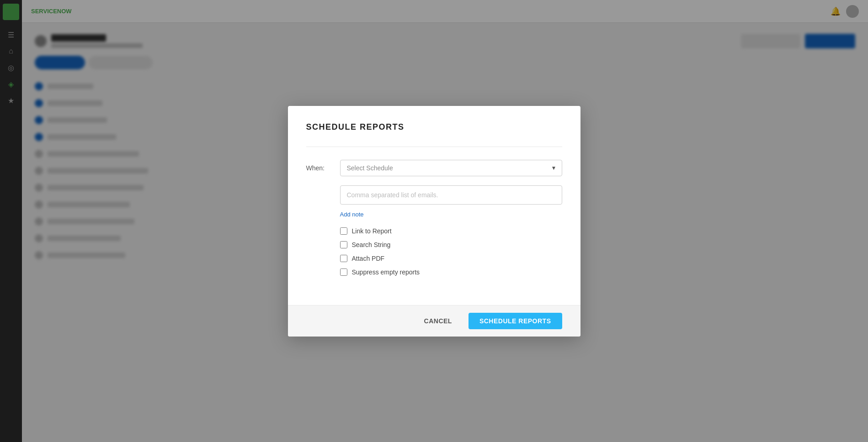 The height and width of the screenshot is (442, 868). I want to click on when-row: When: Select Schedule ▼, so click(434, 168).